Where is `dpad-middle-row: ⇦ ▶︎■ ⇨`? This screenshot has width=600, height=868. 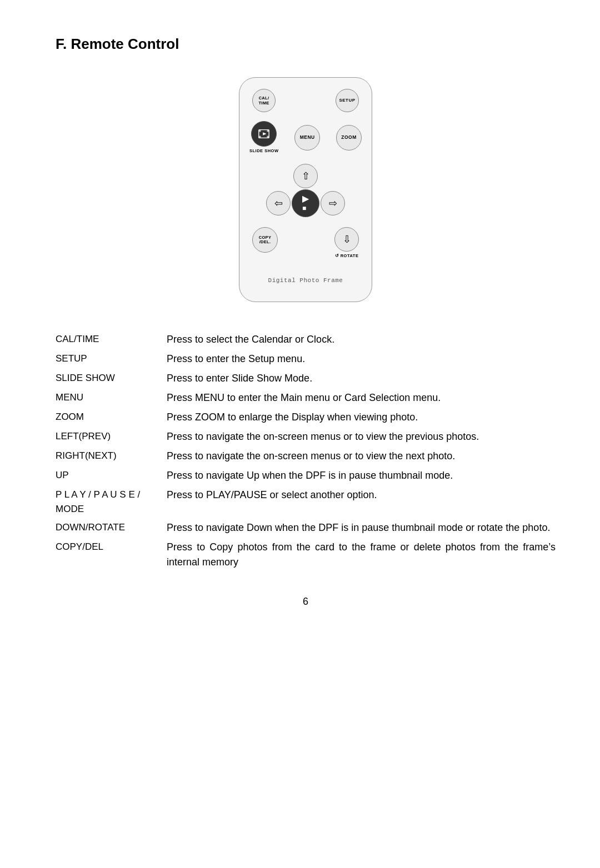
dpad-middle-row: ⇦ ▶︎■ ⇨ is located at coordinates (306, 203).